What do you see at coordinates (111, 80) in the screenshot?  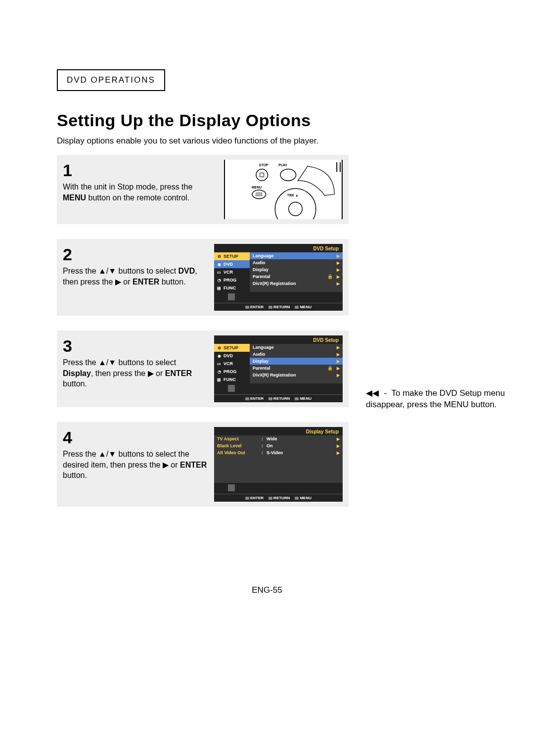 I see `section-header: DVD OPERATIONS` at bounding box center [111, 80].